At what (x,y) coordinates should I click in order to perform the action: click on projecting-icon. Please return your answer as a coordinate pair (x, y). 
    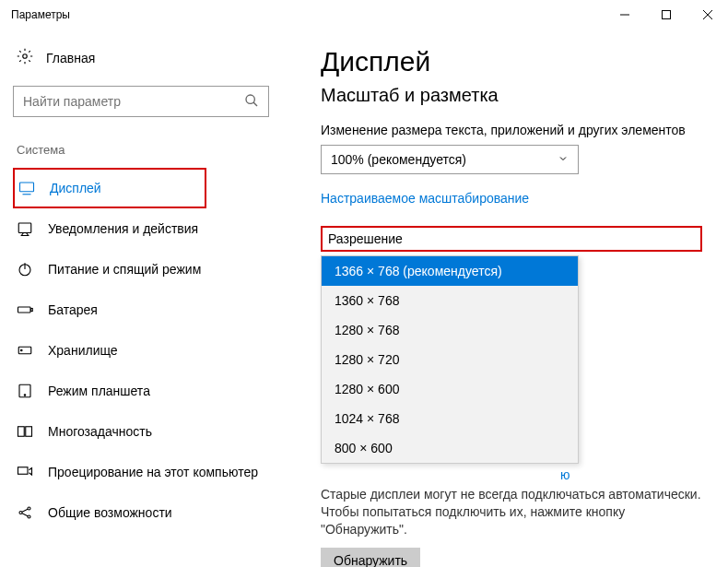
    Looking at the image, I should click on (25, 472).